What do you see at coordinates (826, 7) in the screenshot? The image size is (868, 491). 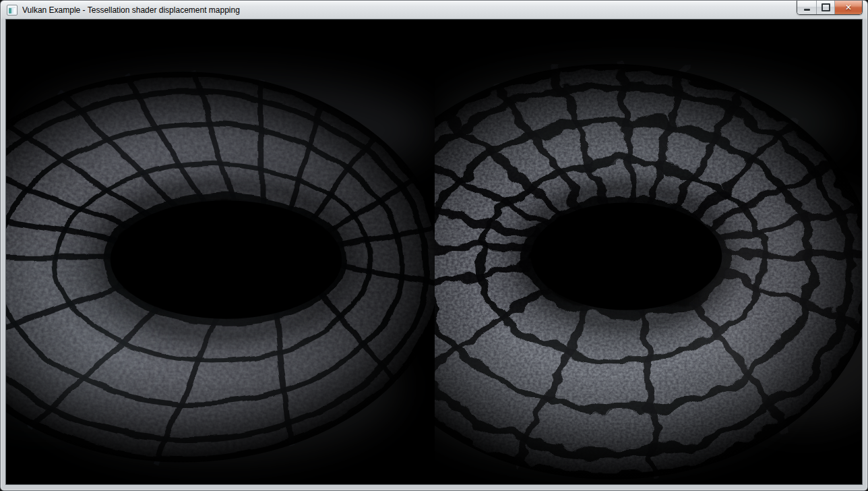 I see `maximize-icon` at bounding box center [826, 7].